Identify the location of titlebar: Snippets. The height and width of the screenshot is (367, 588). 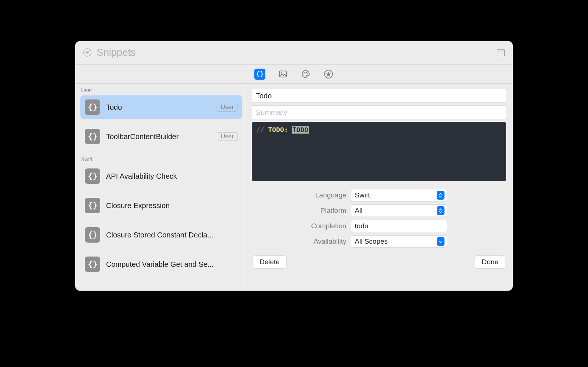
(294, 52).